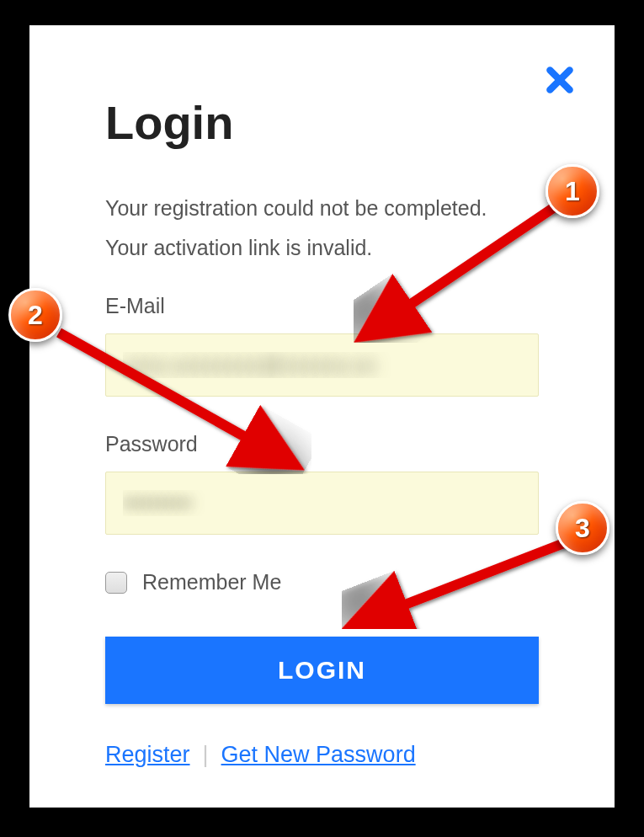  I want to click on close-icon, so click(560, 80).